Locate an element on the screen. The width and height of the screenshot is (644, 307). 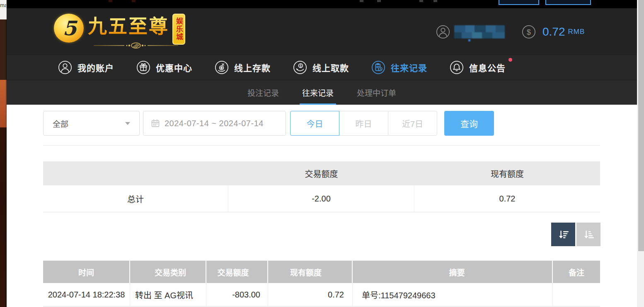
subtab-label: 处理中订单 is located at coordinates (376, 93).